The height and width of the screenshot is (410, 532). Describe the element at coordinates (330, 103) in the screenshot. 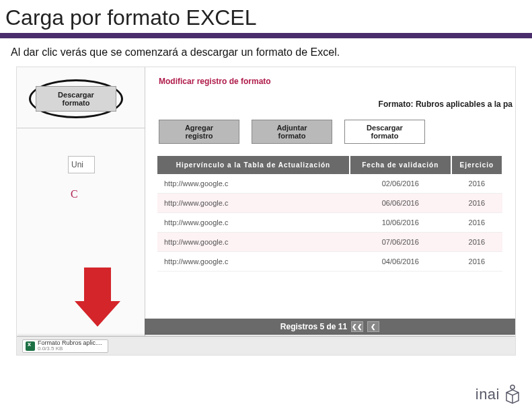

I see `formato-line: Formato: Rubros aplicables a la pa` at that location.